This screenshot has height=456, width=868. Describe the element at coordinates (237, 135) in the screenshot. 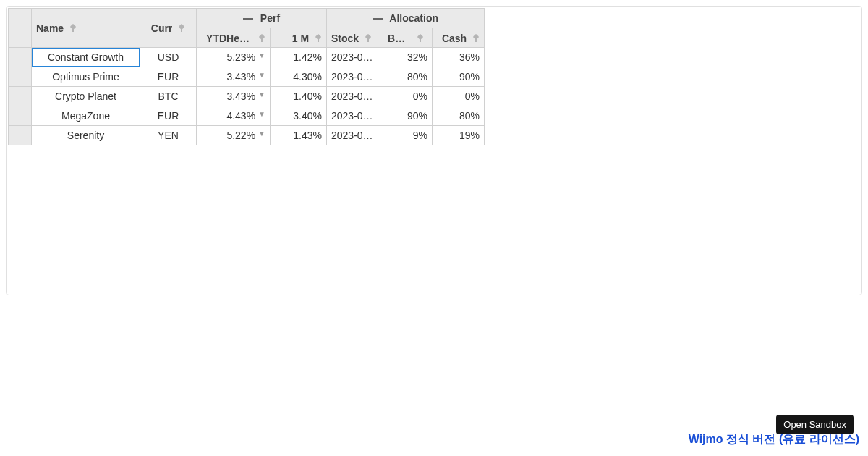

I see `cell-ytd-value: 5.22%` at that location.